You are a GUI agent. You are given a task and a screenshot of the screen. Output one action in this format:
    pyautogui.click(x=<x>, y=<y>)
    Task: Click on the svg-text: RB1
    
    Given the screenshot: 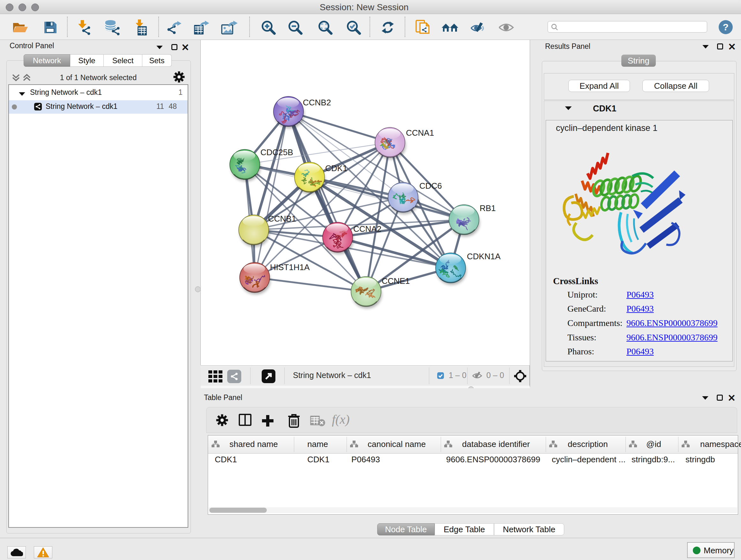 What is the action you would take?
    pyautogui.click(x=488, y=208)
    